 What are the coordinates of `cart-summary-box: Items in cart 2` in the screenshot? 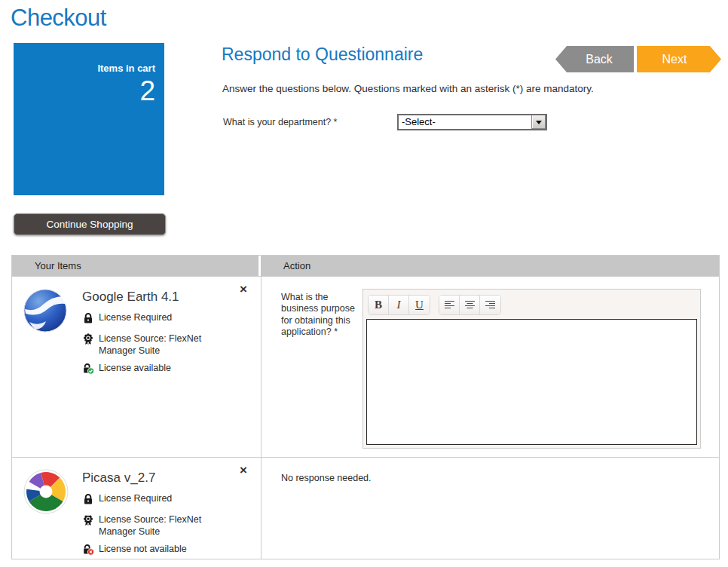 It's located at (89, 119).